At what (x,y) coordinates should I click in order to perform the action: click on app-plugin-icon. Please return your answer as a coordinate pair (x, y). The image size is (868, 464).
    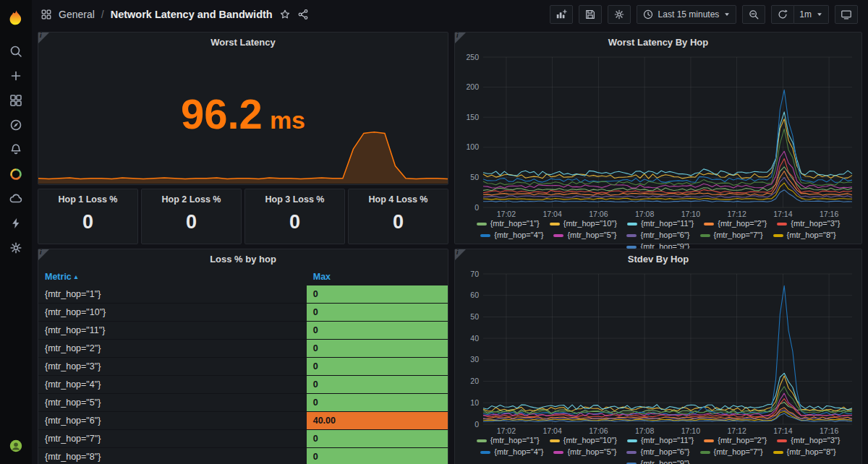
    Looking at the image, I should click on (16, 174).